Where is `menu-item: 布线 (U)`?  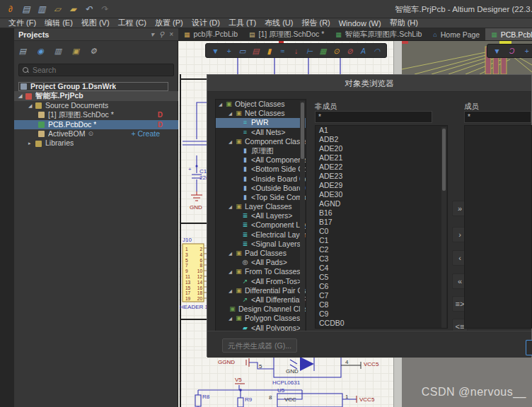 menu-item: 布线 (U) is located at coordinates (279, 23).